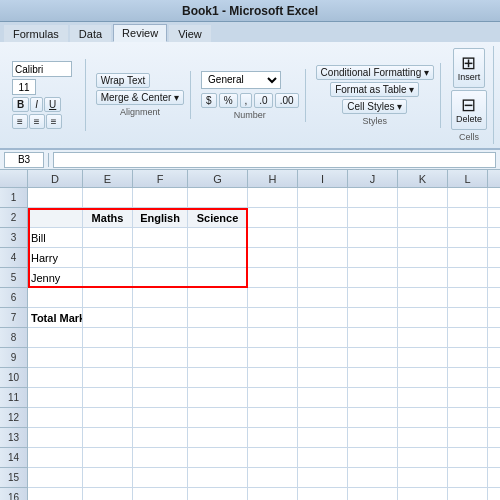 The width and height of the screenshot is (500, 500). Describe the element at coordinates (494, 178) in the screenshot. I see `col-header-m: M` at that location.